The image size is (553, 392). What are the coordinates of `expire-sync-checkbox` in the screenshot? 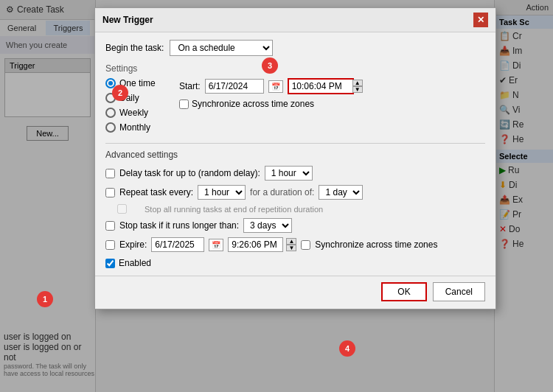 It's located at (305, 245).